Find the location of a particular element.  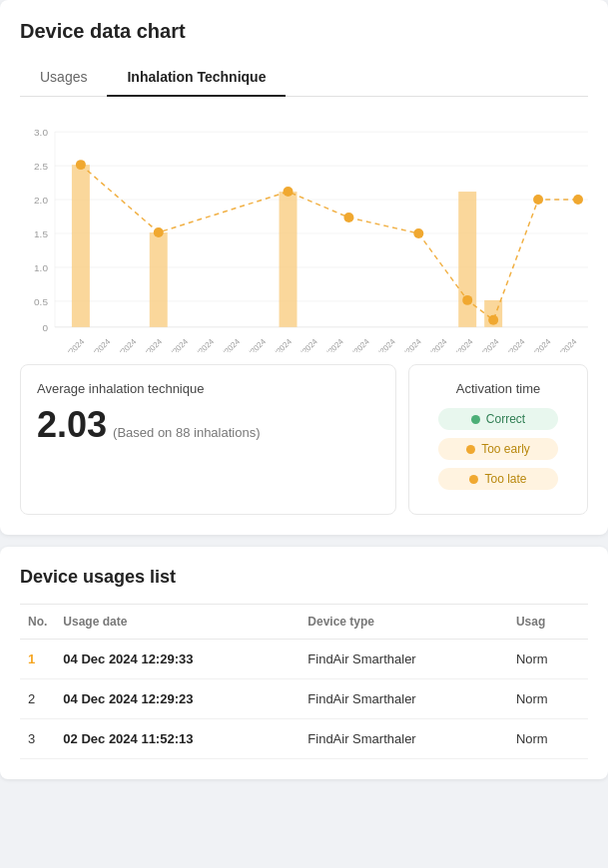

svg-text: 9/12/2024 is located at coordinates (149, 344).